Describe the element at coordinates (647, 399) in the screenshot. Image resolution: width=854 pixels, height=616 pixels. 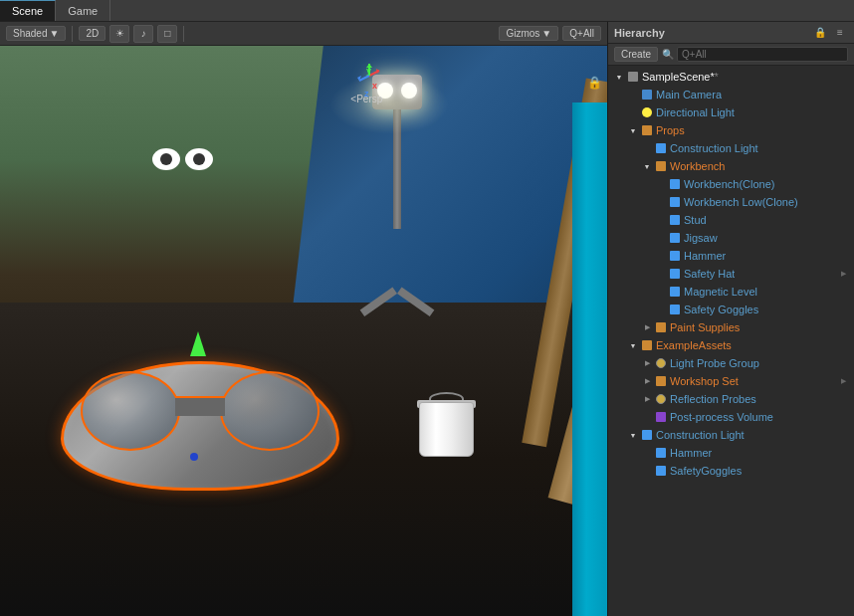
I see `tree-arrow-reflection-probes: ▶` at that location.